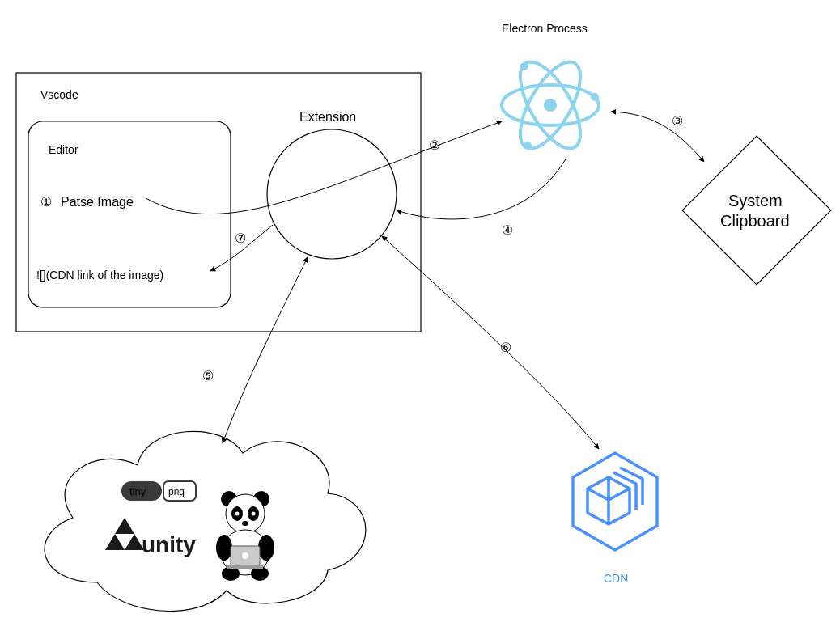 The image size is (840, 635). Describe the element at coordinates (328, 116) in the screenshot. I see `extension-label: Extension` at that location.